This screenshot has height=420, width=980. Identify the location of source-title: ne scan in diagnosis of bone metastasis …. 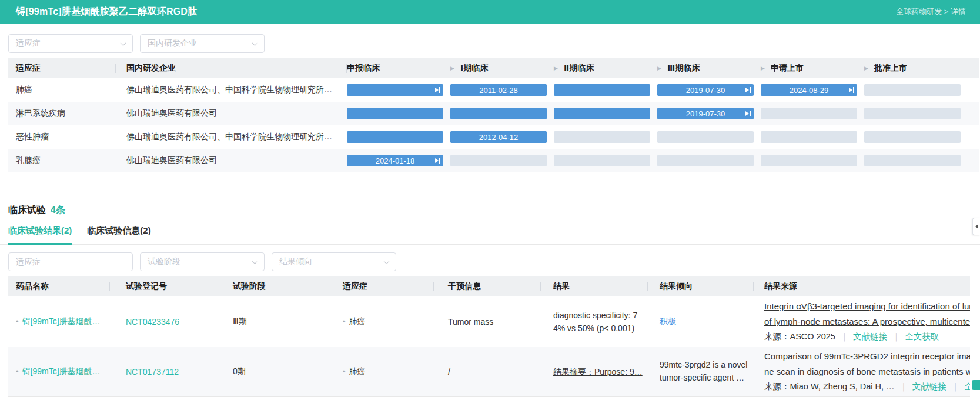
(867, 372).